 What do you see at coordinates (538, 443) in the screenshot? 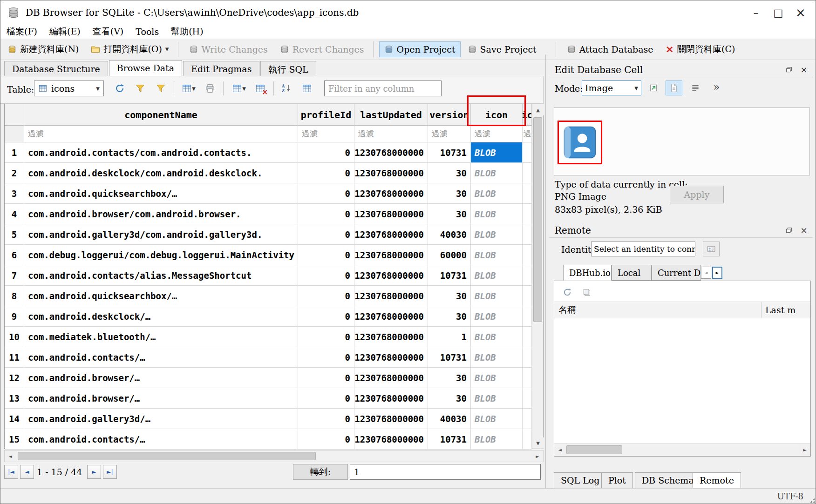
I see `scroll-down-button: ▼` at bounding box center [538, 443].